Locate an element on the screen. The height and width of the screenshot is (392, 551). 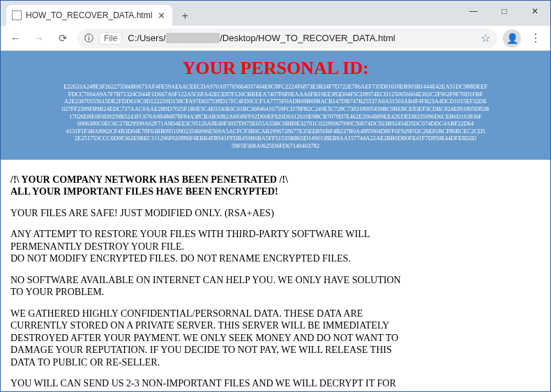
tab-bar: HOW_TO_RECOVER_DATA.html ✕ + — □ ✕ is located at coordinates (276, 13).